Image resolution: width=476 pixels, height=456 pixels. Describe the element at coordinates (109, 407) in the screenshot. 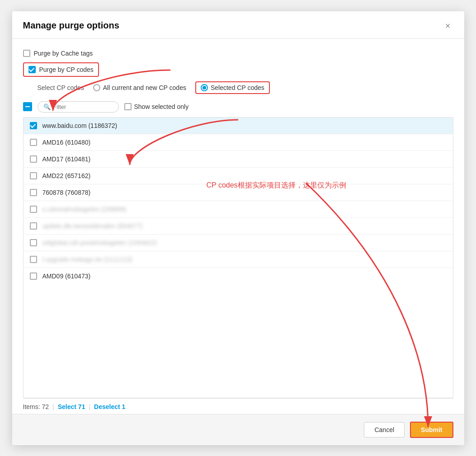

I see `deselect-link: Deselect 1` at that location.